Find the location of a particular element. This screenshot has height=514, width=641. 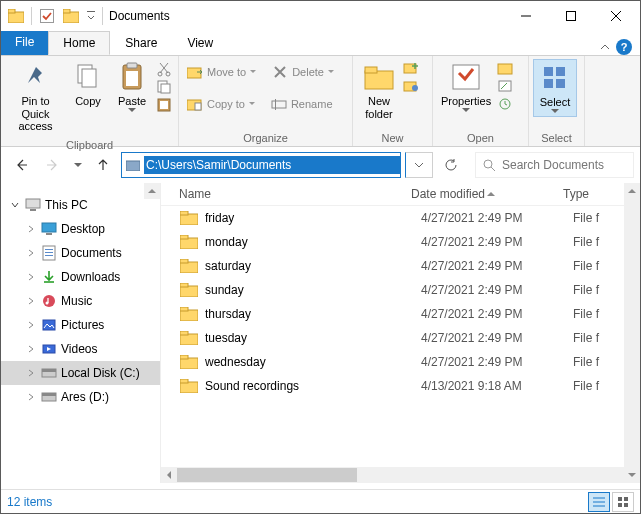

copy-button: Copy is located at coordinates (88, 84).